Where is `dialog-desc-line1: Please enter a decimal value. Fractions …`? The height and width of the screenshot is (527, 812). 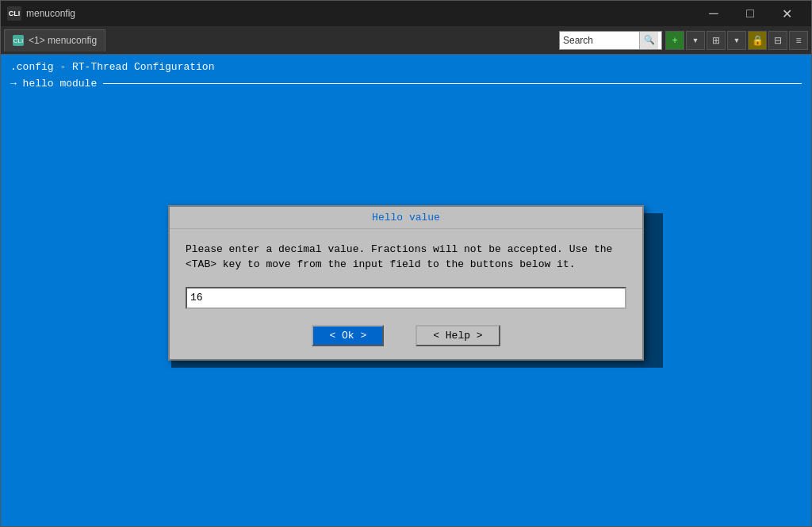
dialog-desc-line1: Please enter a decimal value. Fractions … is located at coordinates (406, 250).